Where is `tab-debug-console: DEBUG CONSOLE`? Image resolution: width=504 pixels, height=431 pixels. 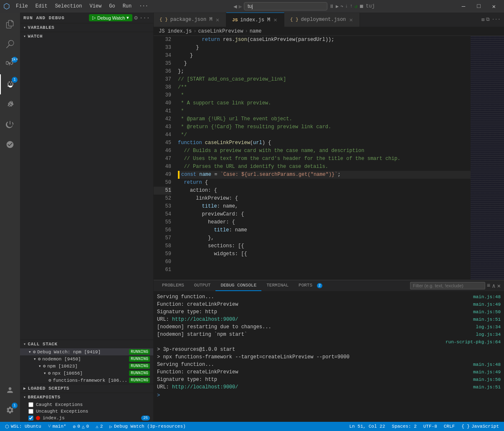
tab-debug-console: DEBUG CONSOLE is located at coordinates (238, 286).